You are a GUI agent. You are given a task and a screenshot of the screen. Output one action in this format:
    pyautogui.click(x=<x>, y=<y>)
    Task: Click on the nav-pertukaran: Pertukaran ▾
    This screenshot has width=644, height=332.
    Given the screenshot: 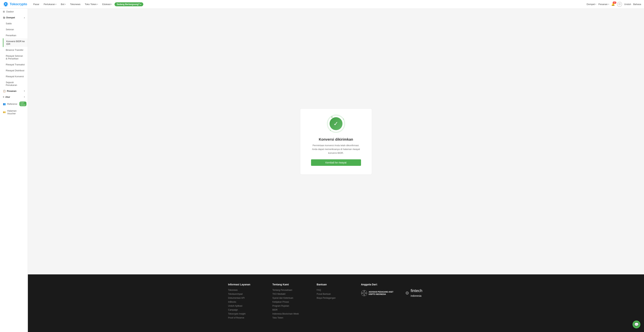 What is the action you would take?
    pyautogui.click(x=50, y=4)
    